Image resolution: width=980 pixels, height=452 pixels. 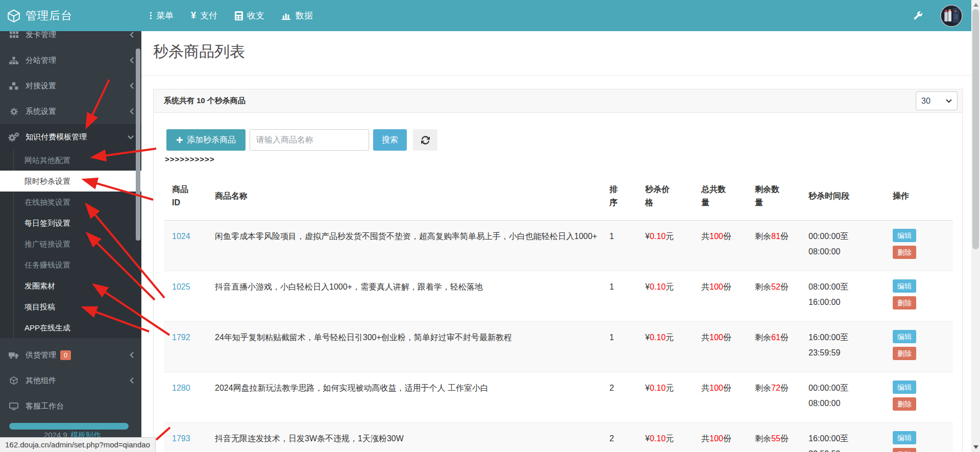 What do you see at coordinates (390, 140) in the screenshot?
I see `search-button: 搜索` at bounding box center [390, 140].